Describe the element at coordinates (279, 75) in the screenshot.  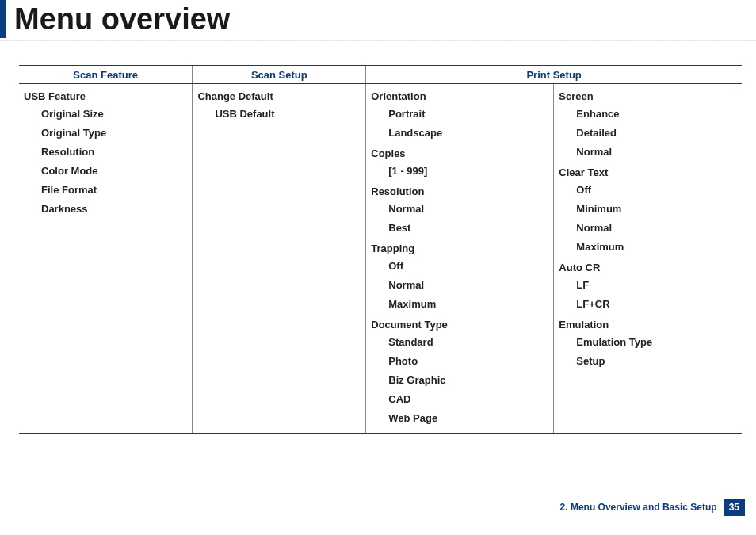
I see `col-header-scan-setup: Scan Setup` at that location.